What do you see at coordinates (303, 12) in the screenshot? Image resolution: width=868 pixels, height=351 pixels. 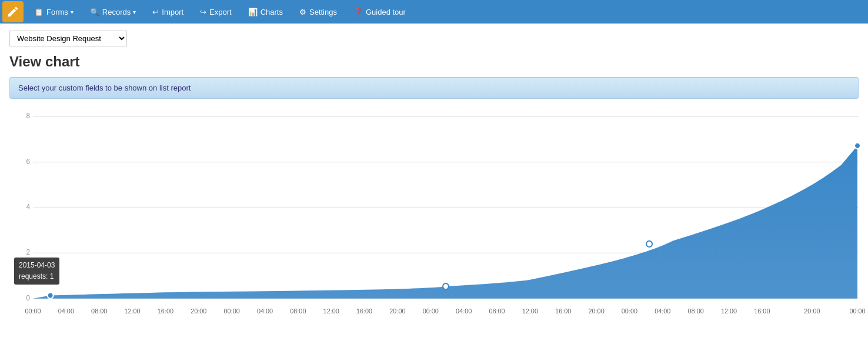 I see `settings-icon: ⚙` at bounding box center [303, 12].